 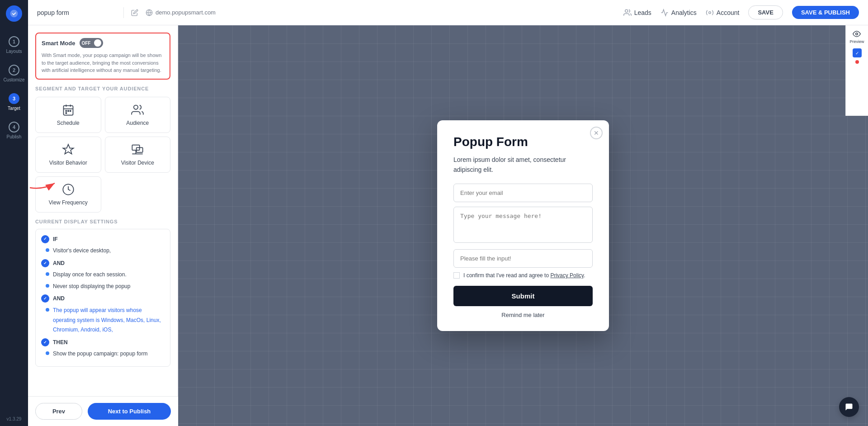 I want to click on smart-mode-desc: With Smart mode, your popup campaign wil…, so click(x=103, y=63).